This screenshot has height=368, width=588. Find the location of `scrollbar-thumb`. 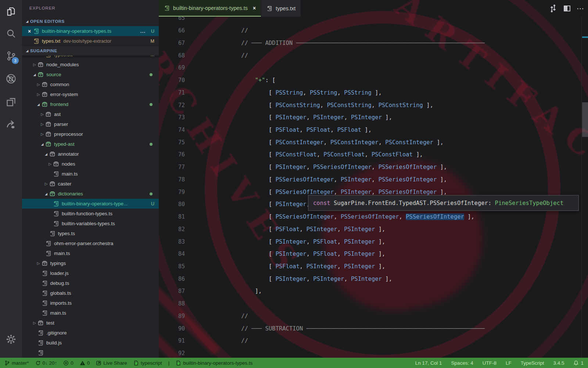

scrollbar-thumb is located at coordinates (585, 120).